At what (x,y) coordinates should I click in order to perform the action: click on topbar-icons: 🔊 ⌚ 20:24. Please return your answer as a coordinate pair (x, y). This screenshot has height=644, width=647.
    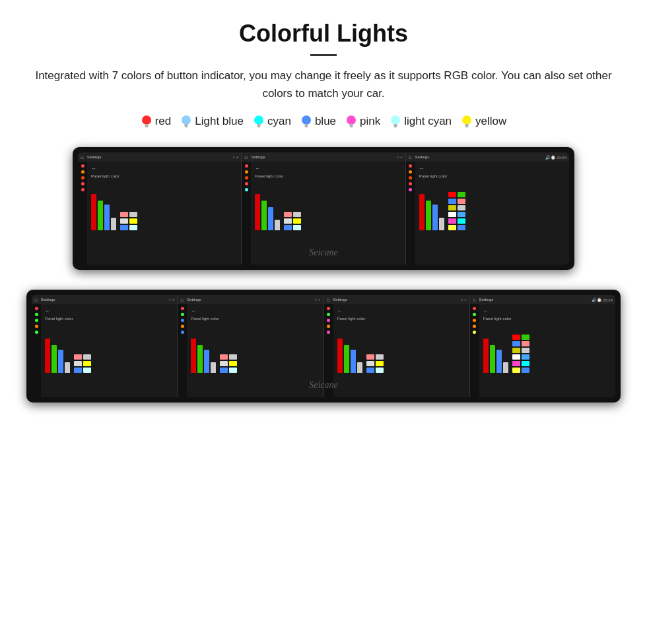
    Looking at the image, I should click on (602, 300).